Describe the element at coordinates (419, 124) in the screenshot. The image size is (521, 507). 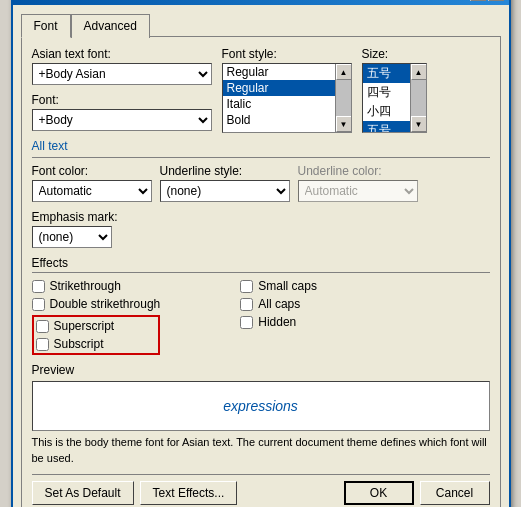
I see `size-scroll-down: ▼` at that location.